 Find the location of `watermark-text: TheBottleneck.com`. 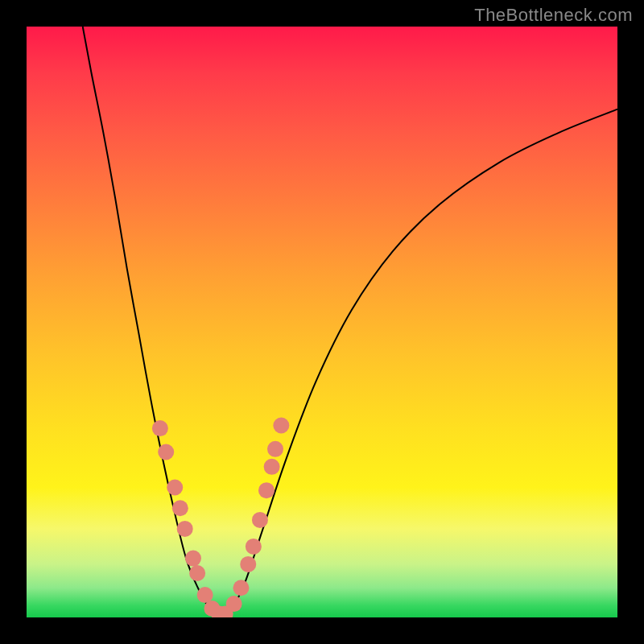

watermark-text: TheBottleneck.com is located at coordinates (554, 15).